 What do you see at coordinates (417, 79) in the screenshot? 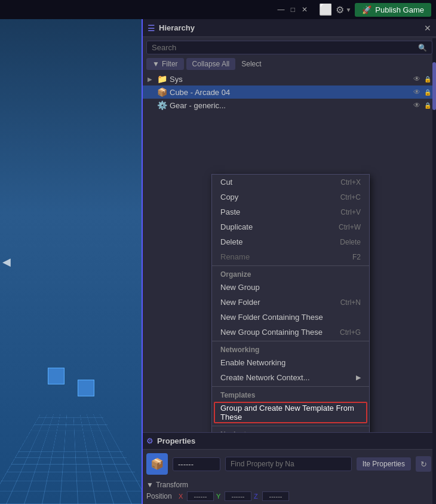
I see `eye-icon-sys: 👁` at bounding box center [417, 79].